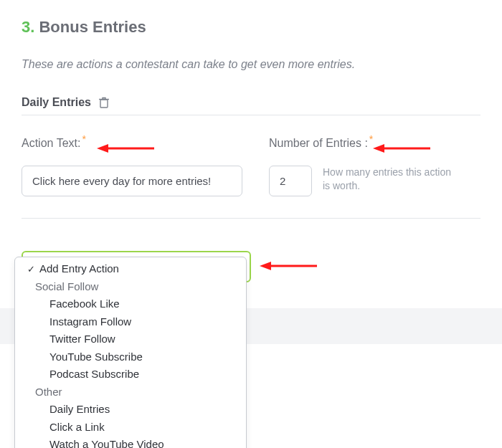 The width and height of the screenshot is (502, 448). Describe the element at coordinates (318, 143) in the screenshot. I see `num-entries-label: Number of Entries :` at that location.